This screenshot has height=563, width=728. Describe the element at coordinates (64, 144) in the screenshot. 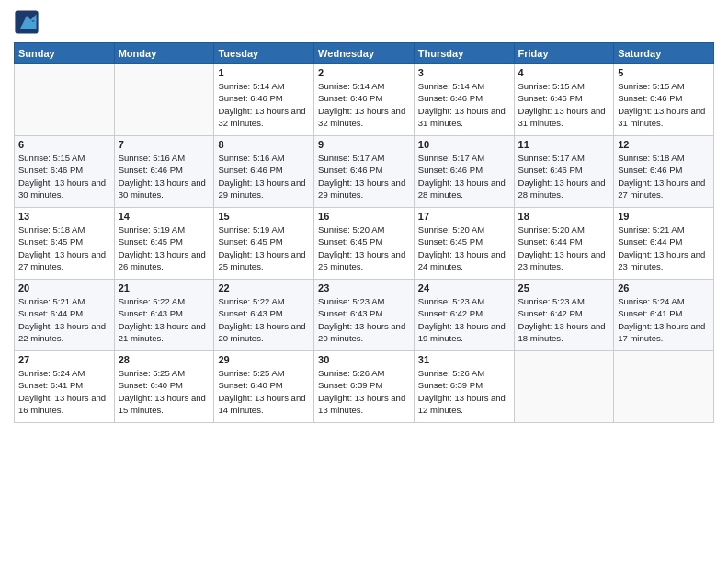

I see `day-number: 6` at that location.